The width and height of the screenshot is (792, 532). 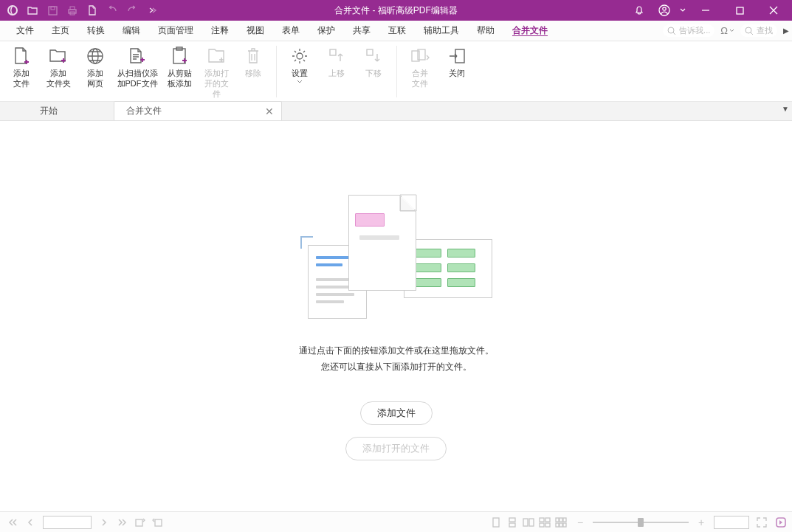 I want to click on tab-overflow-icon: ▼, so click(x=785, y=109).